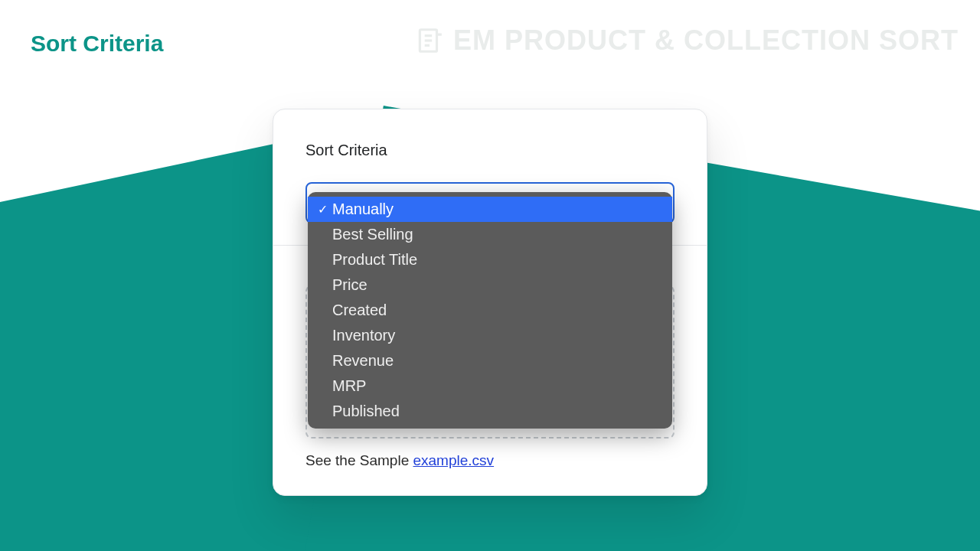 This screenshot has width=980, height=551. What do you see at coordinates (490, 234) in the screenshot?
I see `dropdown-option: ✓Best Selling` at bounding box center [490, 234].